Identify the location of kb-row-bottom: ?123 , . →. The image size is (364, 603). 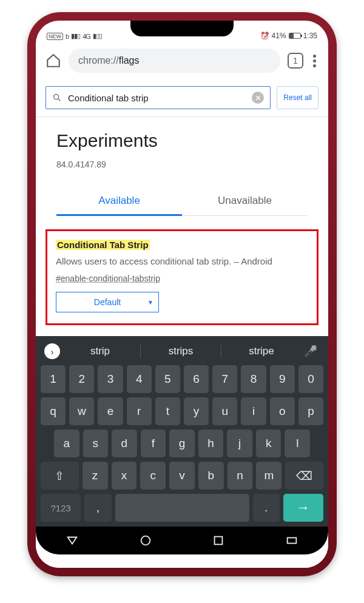
(182, 508).